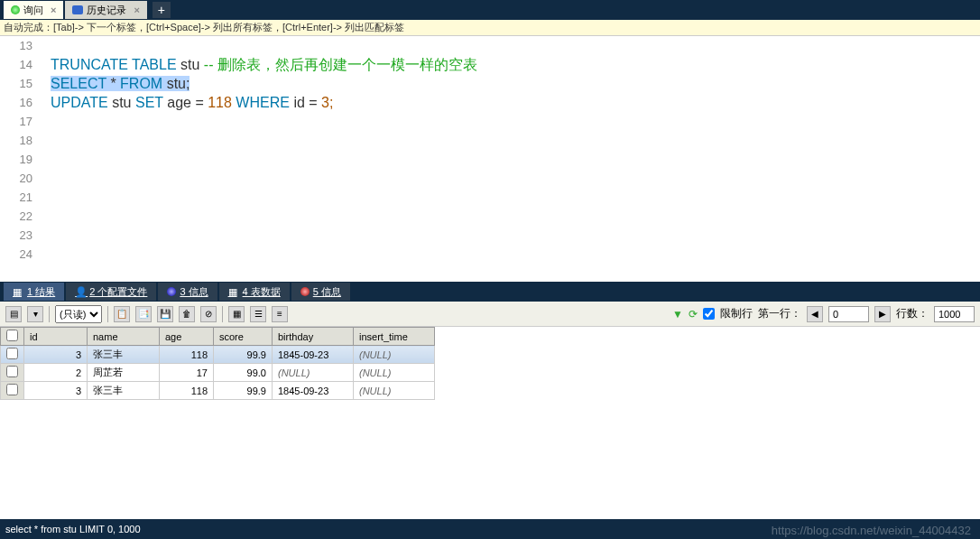 The width and height of the screenshot is (980, 539). What do you see at coordinates (394, 337) in the screenshot?
I see `col-insert-time: insert_time` at bounding box center [394, 337].